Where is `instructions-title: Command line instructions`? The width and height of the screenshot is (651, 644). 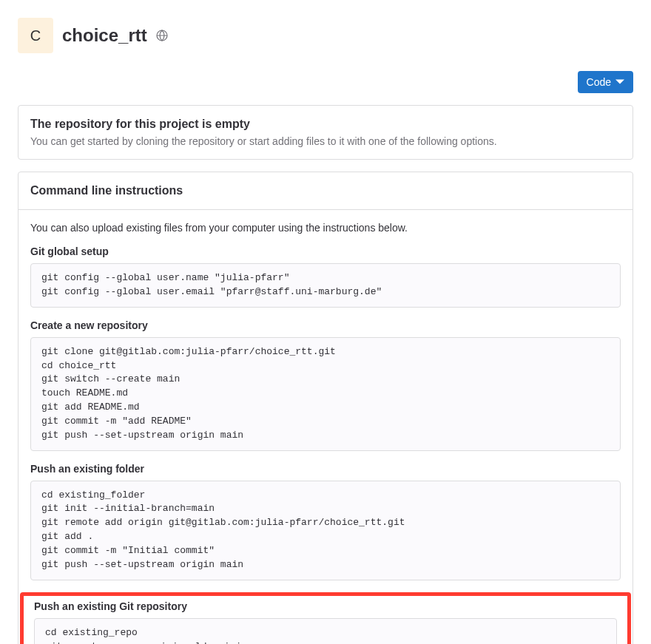
instructions-title: Command line instructions is located at coordinates (326, 191).